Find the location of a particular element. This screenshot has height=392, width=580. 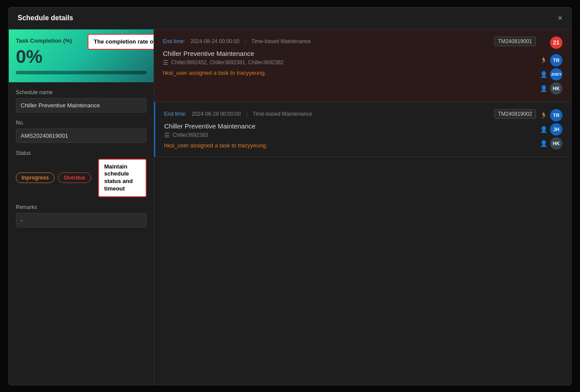

avatar-row-joey-1: 👤 JOEY is located at coordinates (551, 74).